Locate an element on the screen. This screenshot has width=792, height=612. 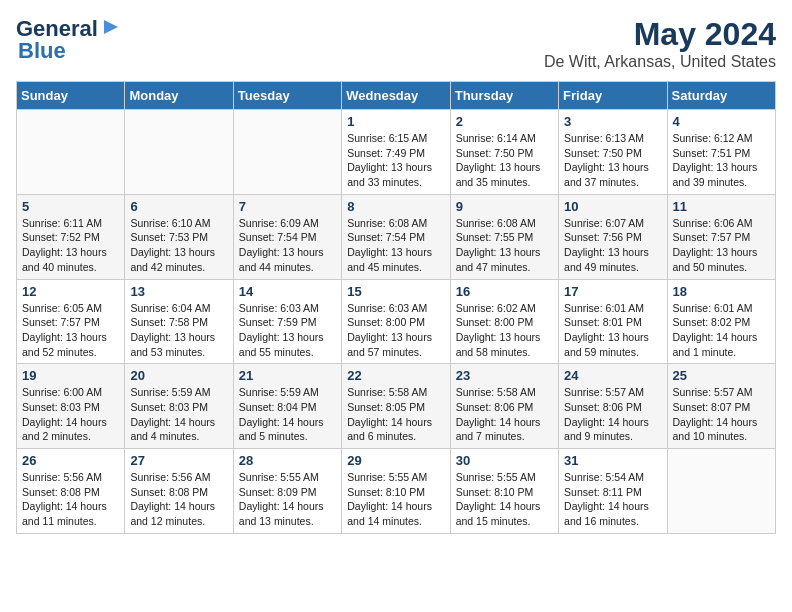
calendar-day-cell: 8Sunrise: 6:08 AMSunset: 7:54 PMDaylight… is located at coordinates (396, 236).